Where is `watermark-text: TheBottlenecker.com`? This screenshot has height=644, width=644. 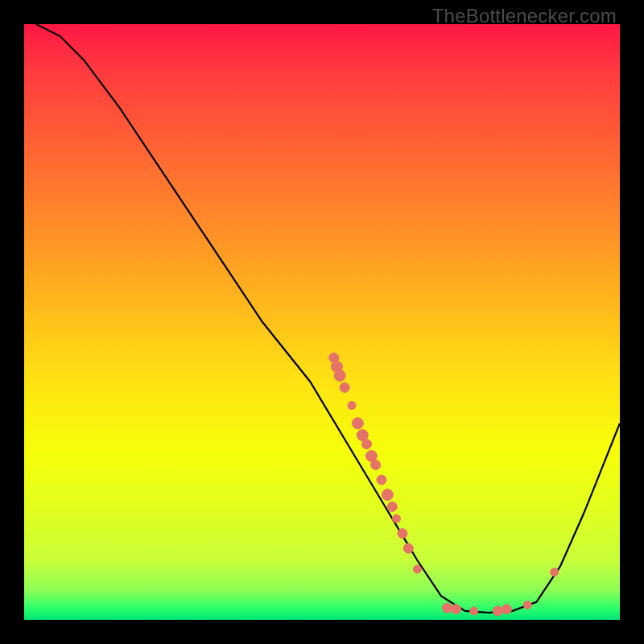
watermark-text: TheBottlenecker.com is located at coordinates (525, 16).